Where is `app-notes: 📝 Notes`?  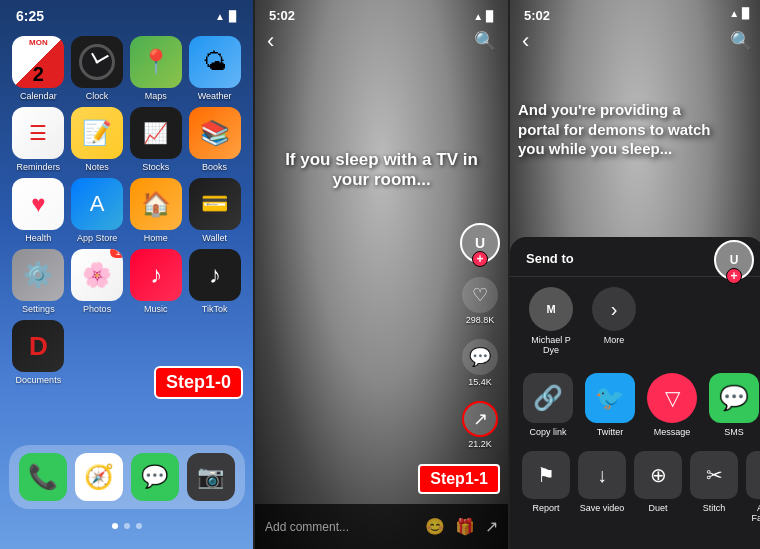
app-notes: 📝 Notes is located at coordinates (98, 140).